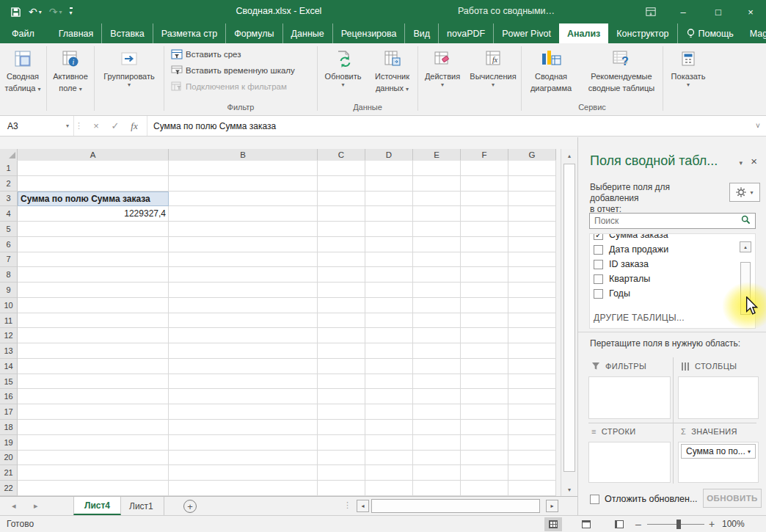 The height and width of the screenshot is (532, 766). What do you see at coordinates (93, 305) in the screenshot?
I see `cell-A10` at bounding box center [93, 305].